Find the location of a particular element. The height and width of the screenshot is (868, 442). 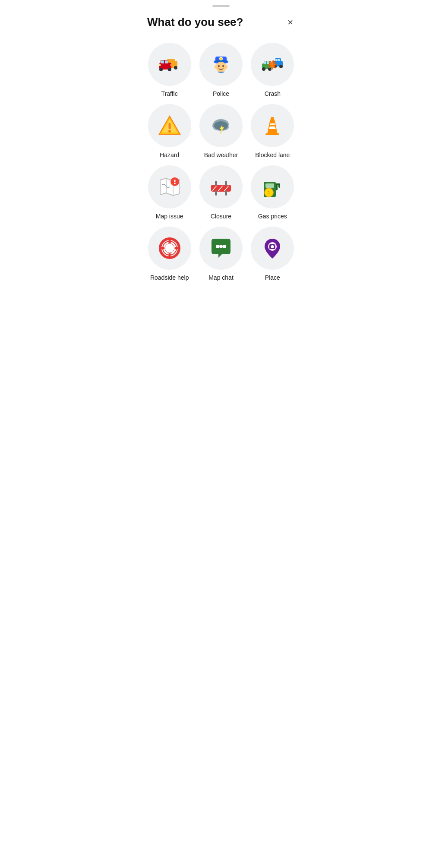

place-icon is located at coordinates (272, 248).